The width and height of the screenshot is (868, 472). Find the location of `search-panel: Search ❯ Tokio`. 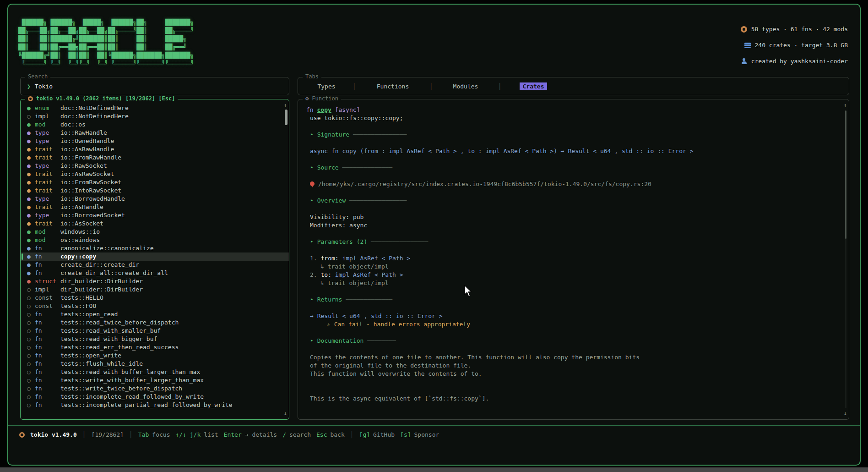

search-panel: Search ❯ Tokio is located at coordinates (155, 86).